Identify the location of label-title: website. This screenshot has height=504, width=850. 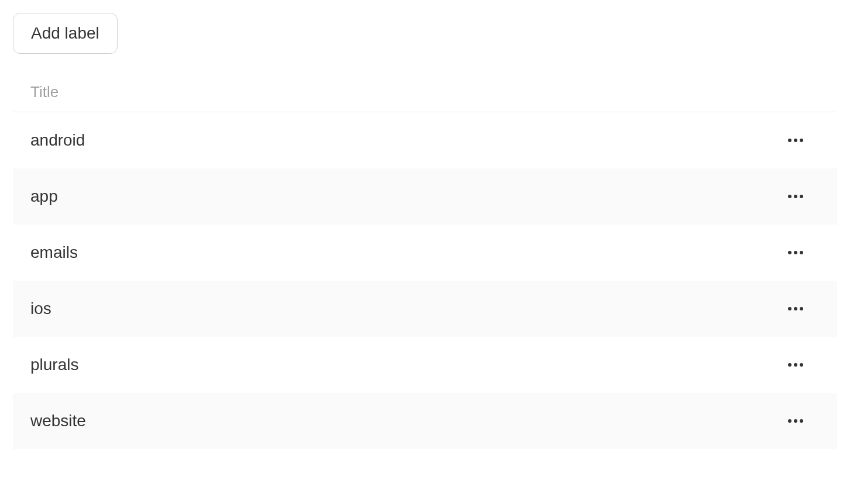
(58, 421).